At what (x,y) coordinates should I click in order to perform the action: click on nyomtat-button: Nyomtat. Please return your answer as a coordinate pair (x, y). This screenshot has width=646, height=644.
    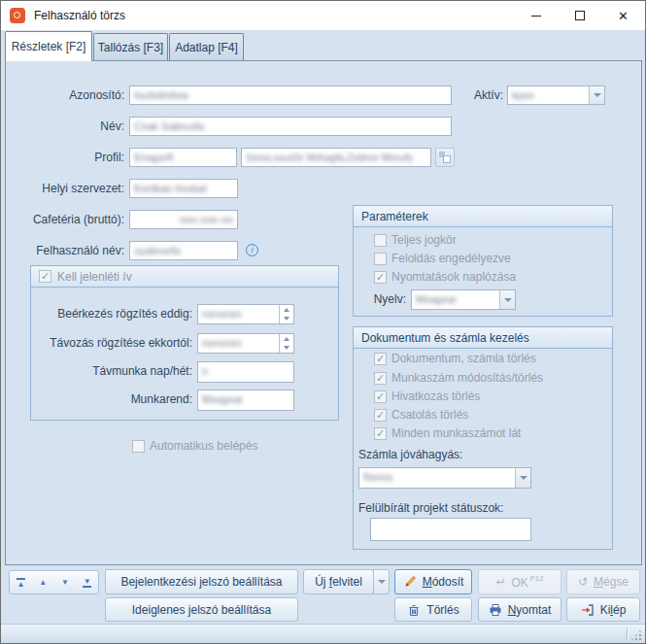
    Looking at the image, I should click on (520, 610).